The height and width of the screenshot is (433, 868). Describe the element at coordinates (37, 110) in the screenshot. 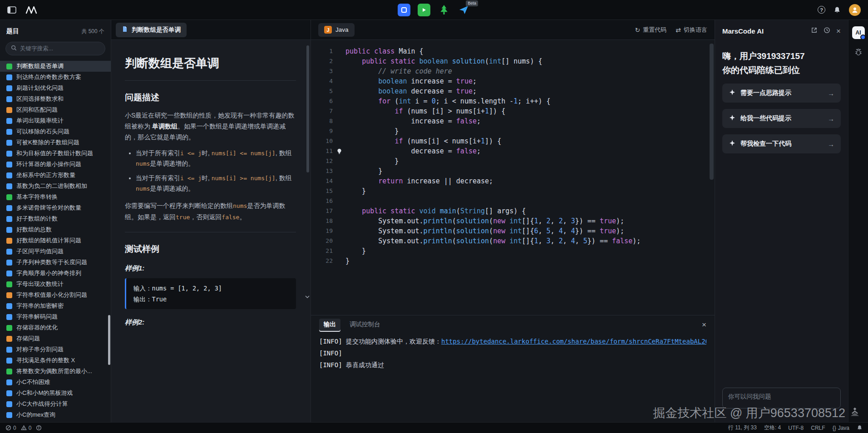

I see `problem-list-item-label: 区间和匹配问题` at that location.